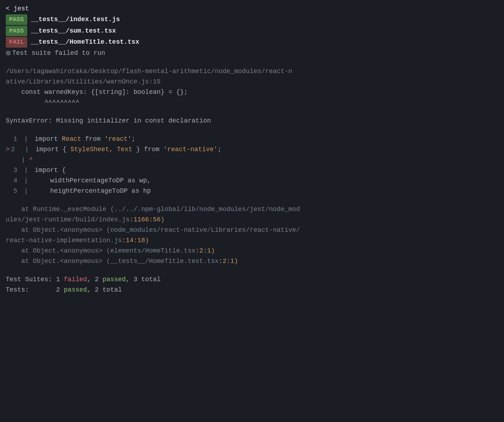  What do you see at coordinates (75, 279) in the screenshot?
I see `suites-failed: failed` at bounding box center [75, 279].